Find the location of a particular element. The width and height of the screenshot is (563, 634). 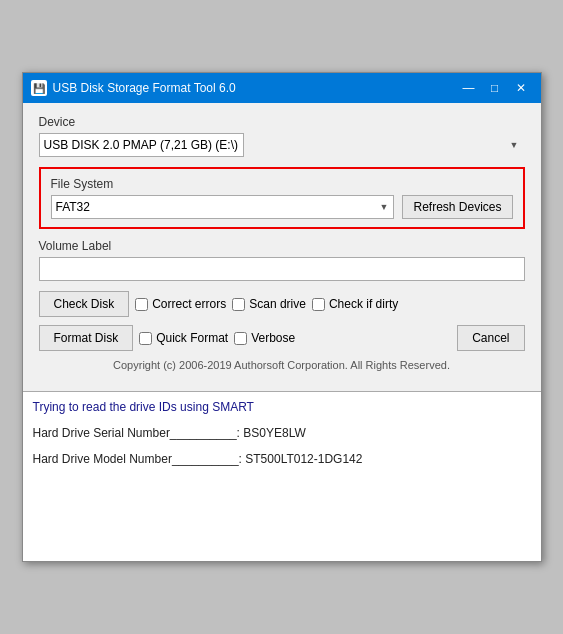

filesystem-label: File System is located at coordinates (282, 184).